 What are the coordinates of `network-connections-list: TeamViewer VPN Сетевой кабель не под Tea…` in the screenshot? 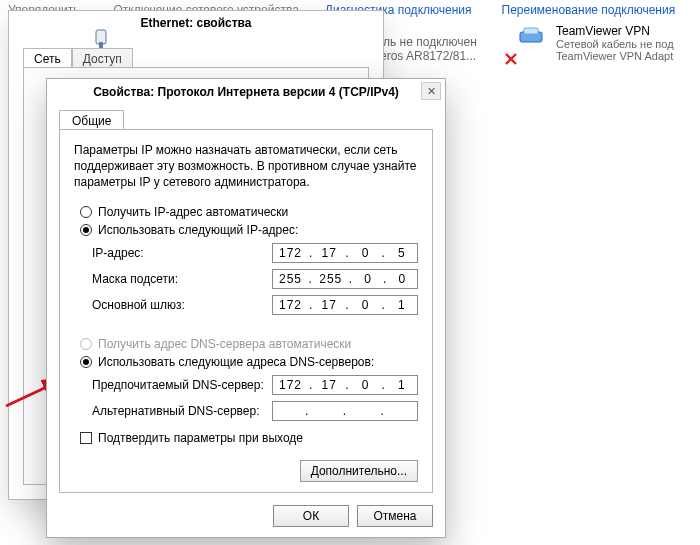 It's located at (607, 45).